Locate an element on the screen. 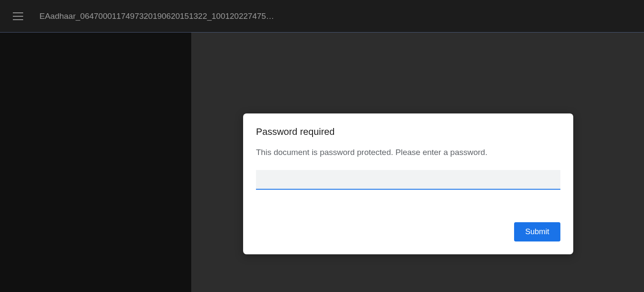  dialog-footer: Submit is located at coordinates (408, 232).